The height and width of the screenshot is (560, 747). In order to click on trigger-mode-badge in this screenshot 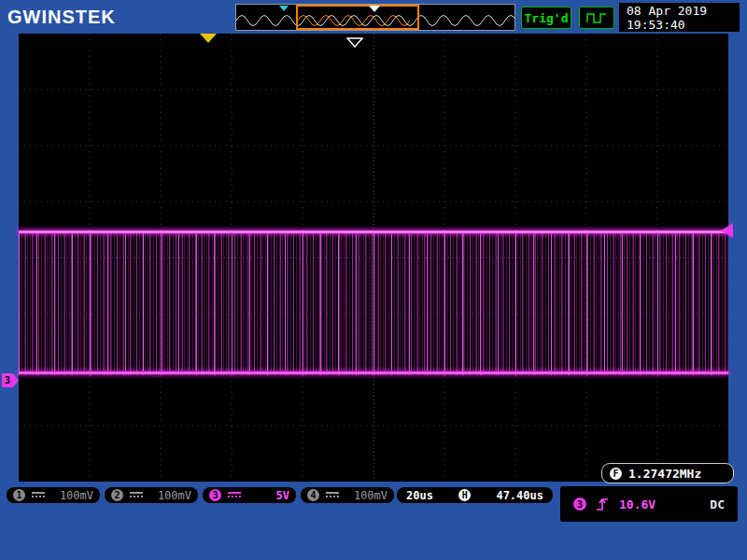, I will do `click(597, 18)`.